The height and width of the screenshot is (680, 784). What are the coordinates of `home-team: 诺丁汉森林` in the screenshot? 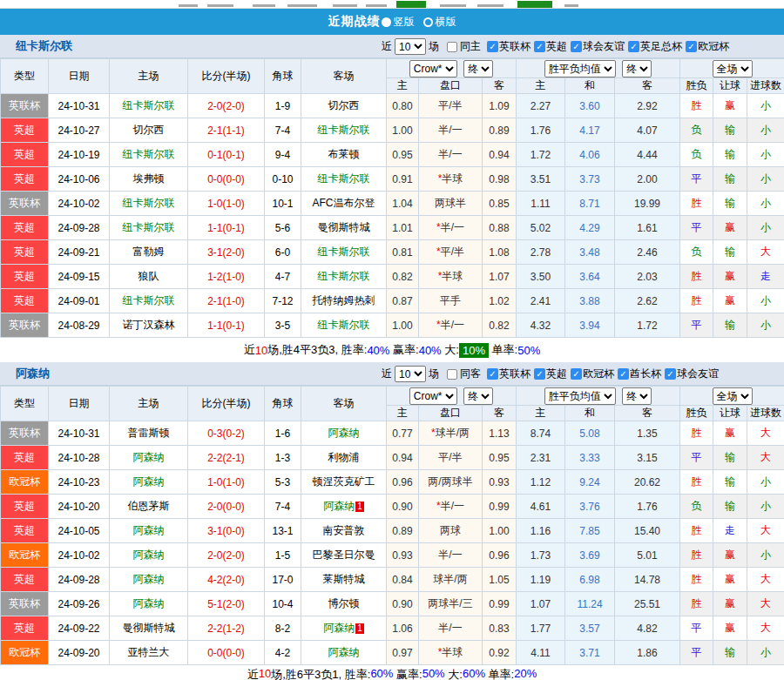 It's located at (149, 326).